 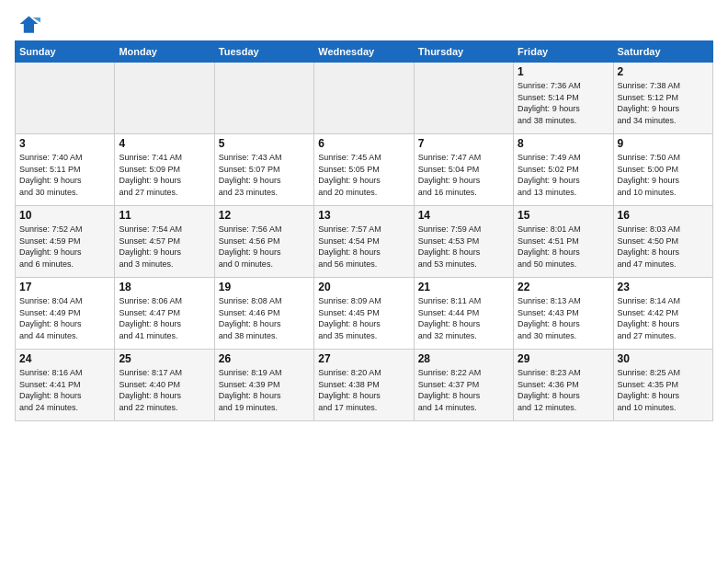 I want to click on day-number: 26, so click(x=265, y=359).